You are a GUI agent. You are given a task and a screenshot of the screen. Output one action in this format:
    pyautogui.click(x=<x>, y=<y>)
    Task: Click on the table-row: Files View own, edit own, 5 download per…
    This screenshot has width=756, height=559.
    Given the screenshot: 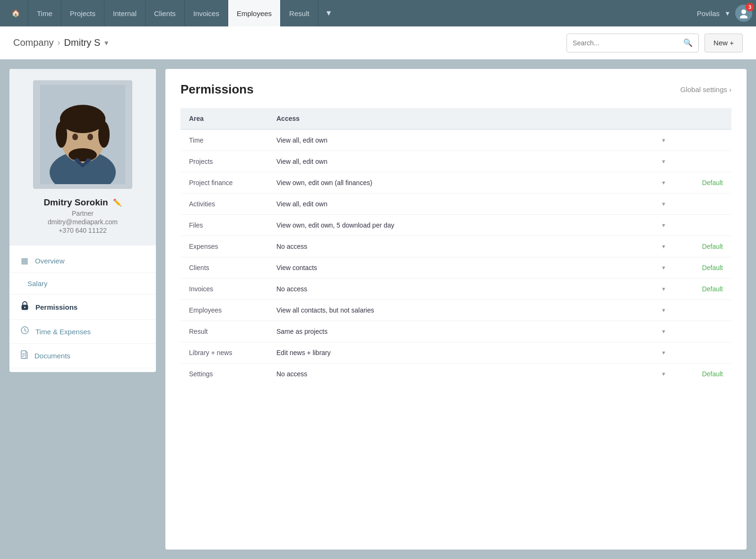 What is the action you would take?
    pyautogui.click(x=456, y=226)
    